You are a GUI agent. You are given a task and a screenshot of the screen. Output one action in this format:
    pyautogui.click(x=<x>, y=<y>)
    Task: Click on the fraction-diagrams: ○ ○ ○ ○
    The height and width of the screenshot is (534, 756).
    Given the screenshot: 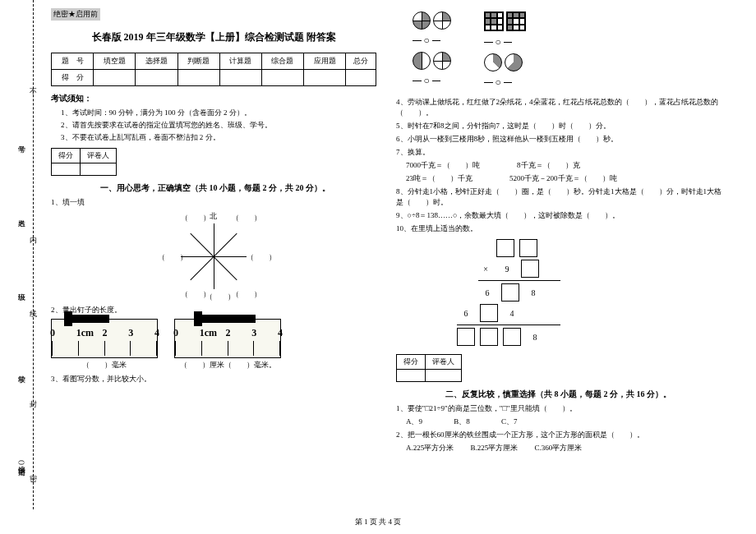 What is the action you would take?
    pyautogui.click(x=567, y=51)
    